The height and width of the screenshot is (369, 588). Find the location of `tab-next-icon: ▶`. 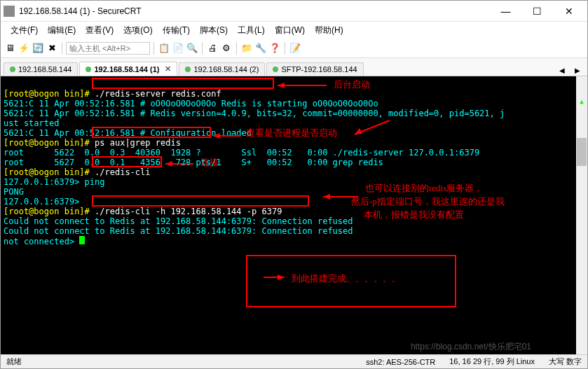

tab-next-icon: ▶ is located at coordinates (577, 70).